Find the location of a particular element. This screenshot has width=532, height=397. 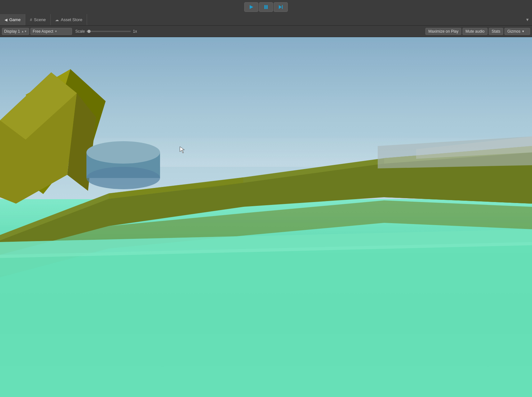

toolbar: Display 1 ▲▼ Free Aspect ▼ Scale 1x Maxi… is located at coordinates (266, 31).